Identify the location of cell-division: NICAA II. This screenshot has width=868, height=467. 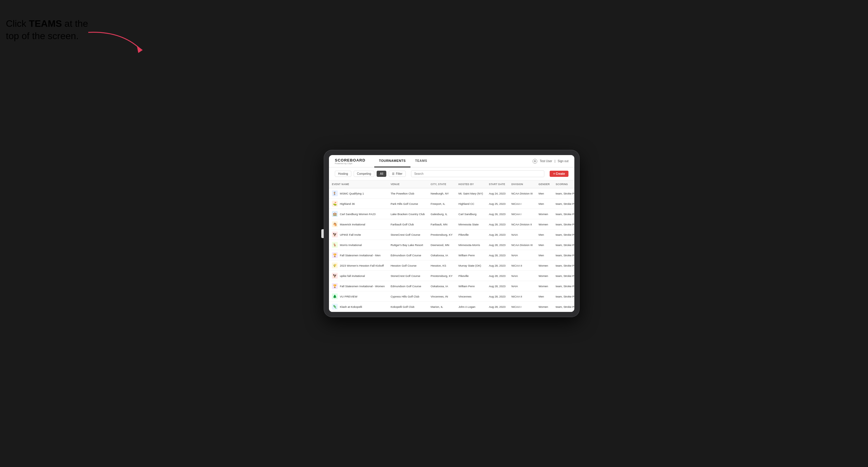
(522, 266).